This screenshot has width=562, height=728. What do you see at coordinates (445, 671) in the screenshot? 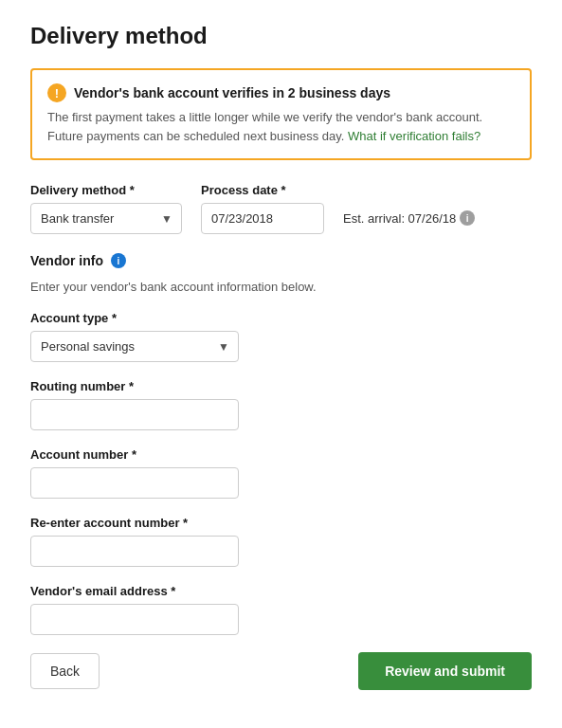
I see `review-submit-button: Review and submit` at bounding box center [445, 671].